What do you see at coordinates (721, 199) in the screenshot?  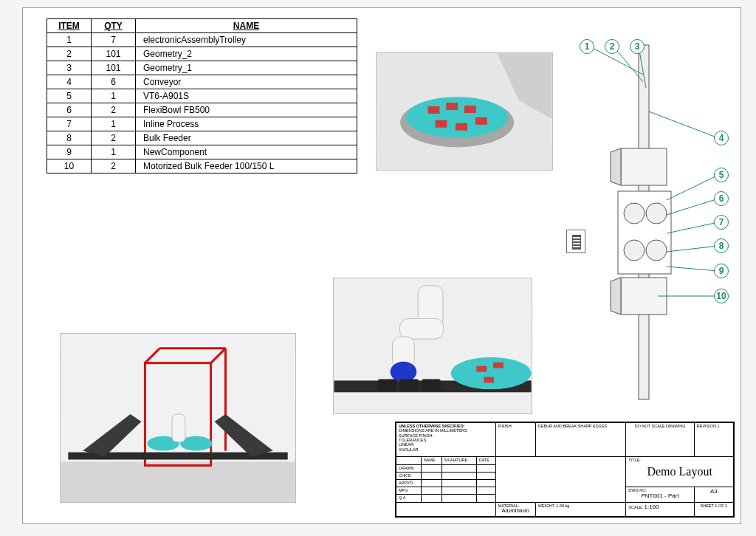 I see `balloon-6: 6` at bounding box center [721, 199].